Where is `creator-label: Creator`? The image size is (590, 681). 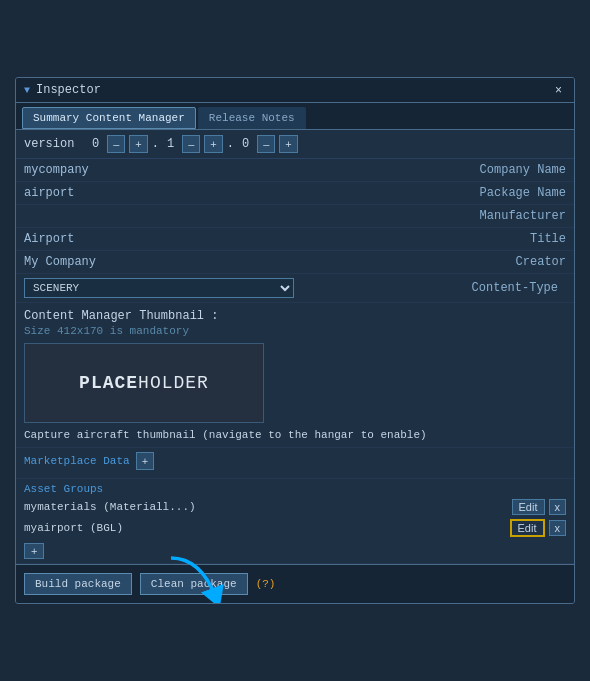 creator-label: Creator is located at coordinates (424, 262).